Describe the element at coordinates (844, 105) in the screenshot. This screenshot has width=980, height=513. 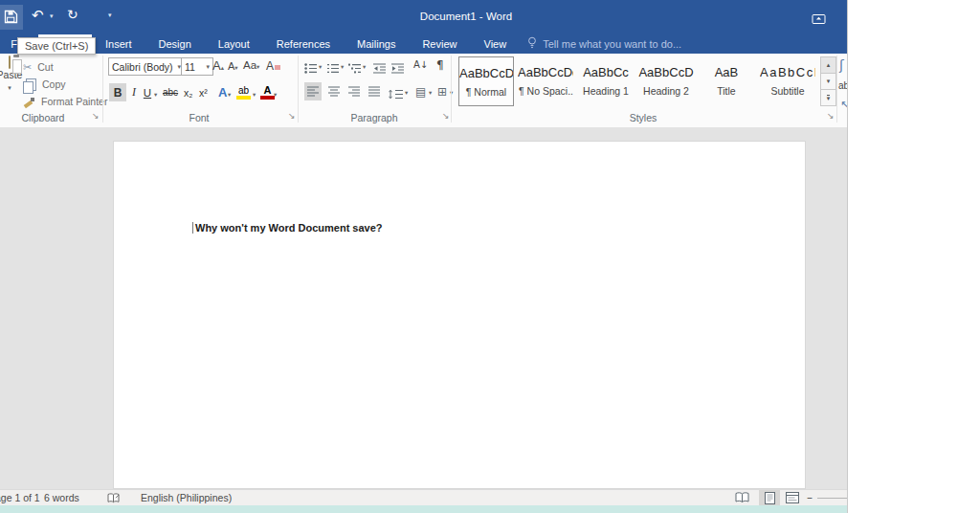
I see `select-icon: ↖` at that location.